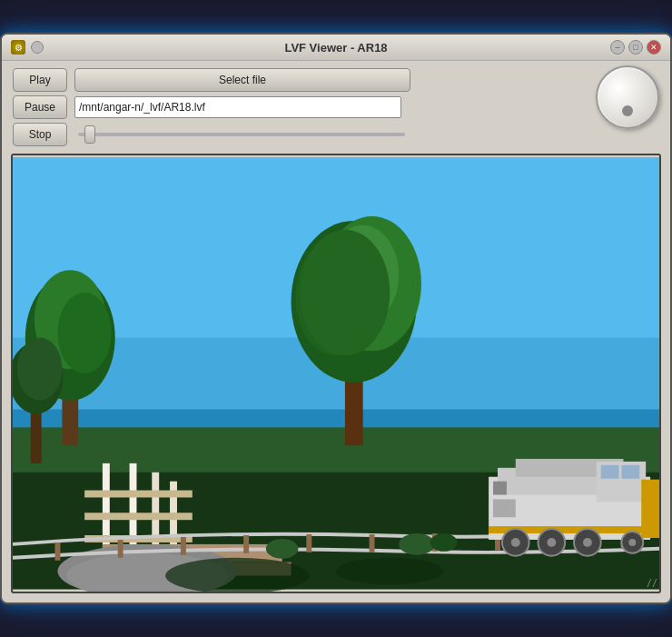  What do you see at coordinates (336, 47) in the screenshot?
I see `window-title: LVF Viewer - AR18` at bounding box center [336, 47].